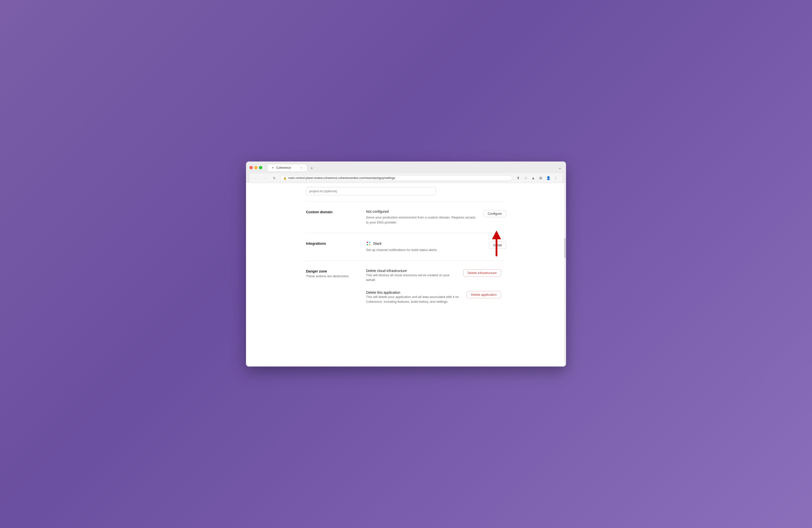 The width and height of the screenshot is (812, 528). Describe the element at coordinates (302, 168) in the screenshot. I see `tab-close-button: ×` at that location.